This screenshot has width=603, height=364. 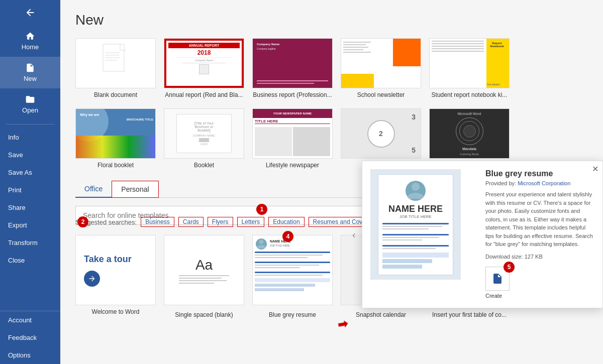 I want to click on sidebar-item-open: Open, so click(x=30, y=104).